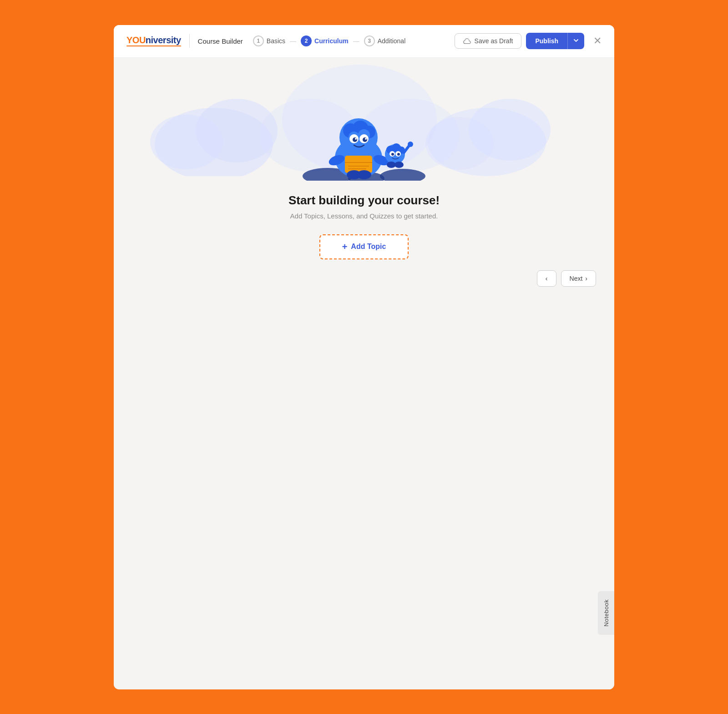 This screenshot has width=728, height=714. What do you see at coordinates (467, 41) in the screenshot?
I see `cloud-icon` at bounding box center [467, 41].